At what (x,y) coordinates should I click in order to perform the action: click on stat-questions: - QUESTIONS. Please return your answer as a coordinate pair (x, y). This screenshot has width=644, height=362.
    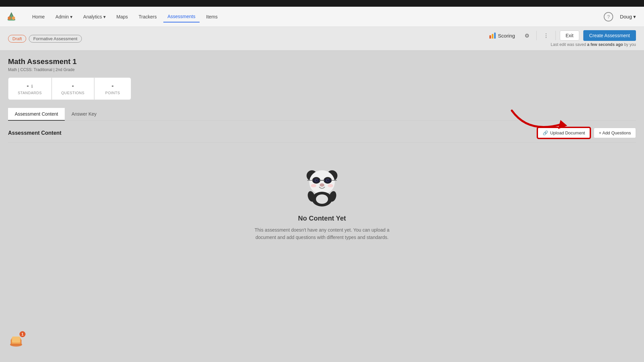
    Looking at the image, I should click on (73, 88).